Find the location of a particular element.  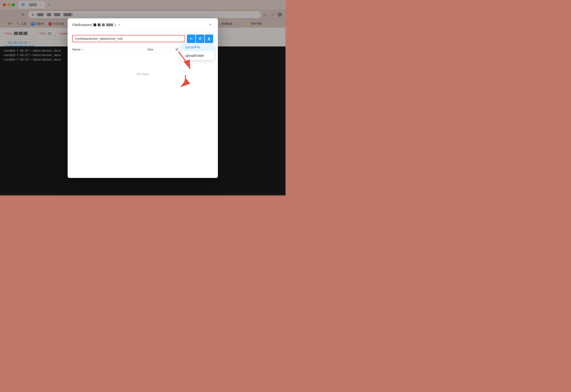

fb-col-name-label: Name is located at coordinates (76, 49).